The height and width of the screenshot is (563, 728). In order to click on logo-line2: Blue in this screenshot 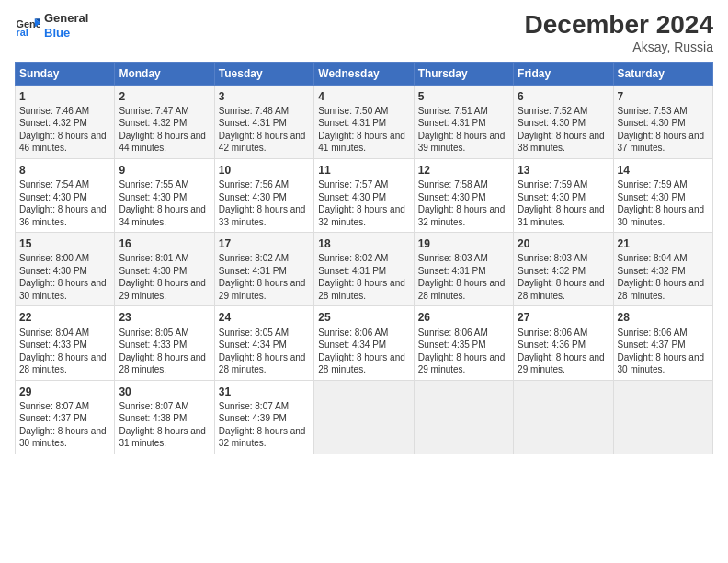, I will do `click(66, 33)`.